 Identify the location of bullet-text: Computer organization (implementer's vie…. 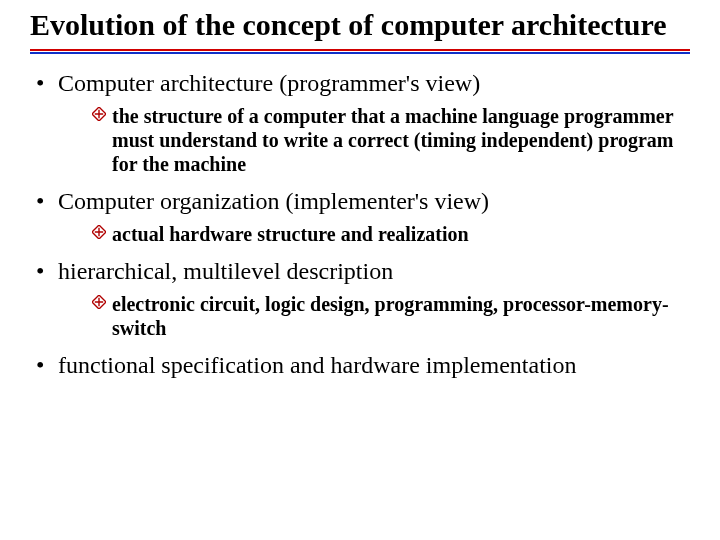
(274, 201).